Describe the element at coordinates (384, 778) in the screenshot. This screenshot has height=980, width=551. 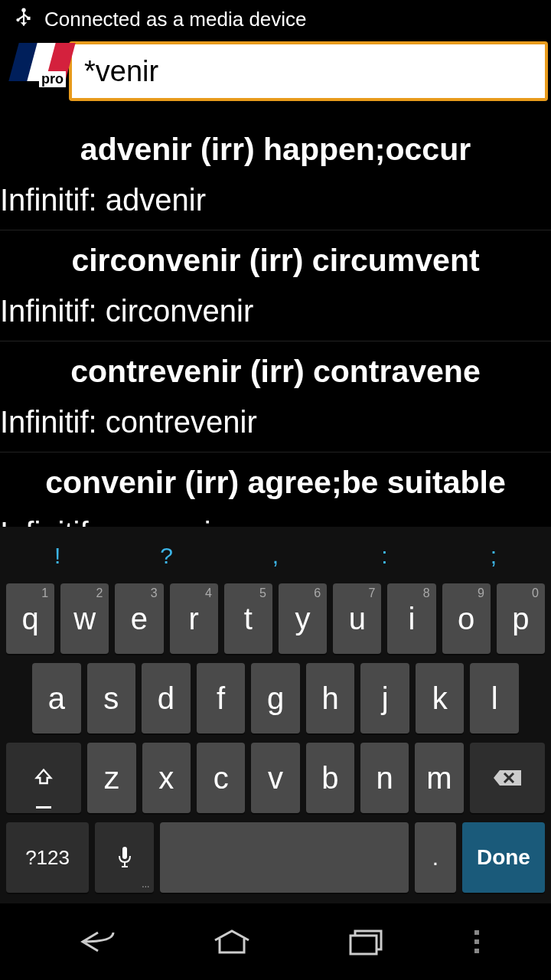
I see `key-n: n` at that location.